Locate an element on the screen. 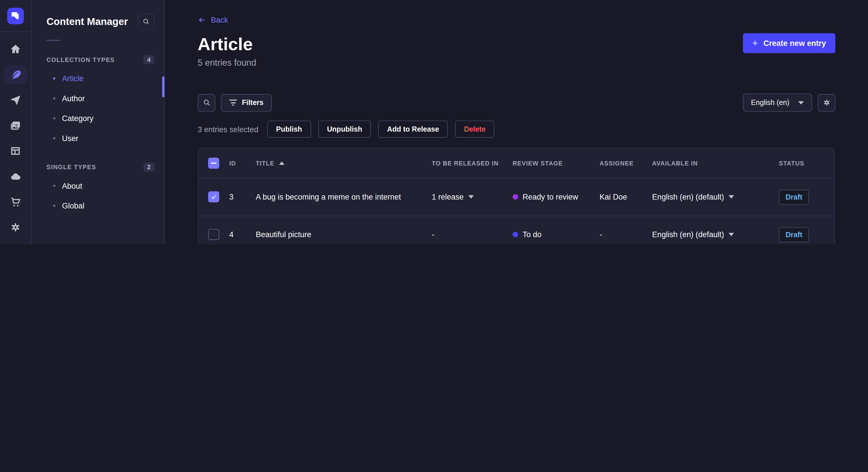 Image resolution: width=868 pixels, height=472 pixels. column-header-available-in: AVAILABLE IN is located at coordinates (716, 163).